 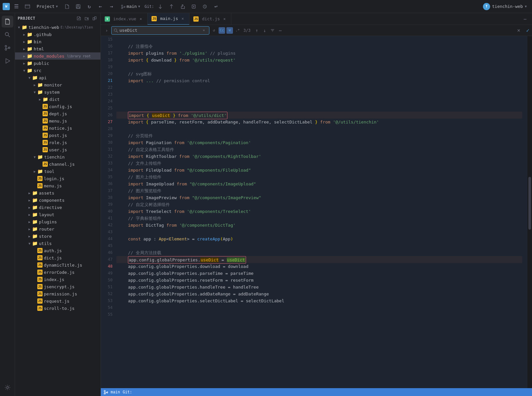 I want to click on more-actions-icon: ⋯, so click(x=525, y=19).